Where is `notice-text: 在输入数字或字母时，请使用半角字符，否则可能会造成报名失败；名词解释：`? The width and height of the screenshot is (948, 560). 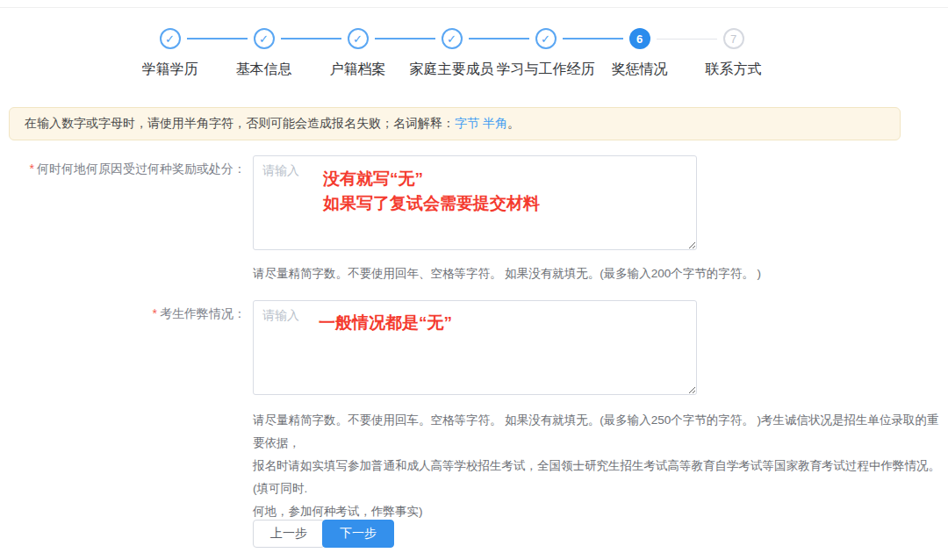 notice-text: 在输入数字或字母时，请使用半角字符，否则可能会造成报名失败；名词解释： is located at coordinates (240, 123).